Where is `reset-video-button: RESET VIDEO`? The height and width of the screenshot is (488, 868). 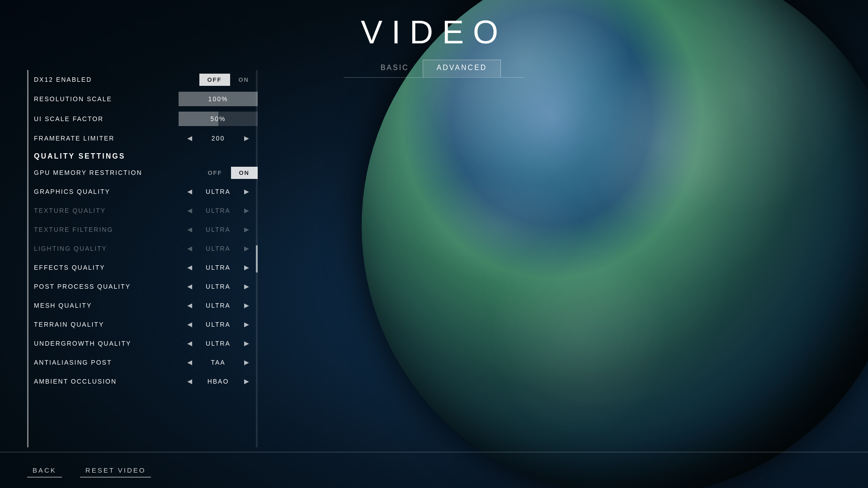
reset-video-button: RESET VIDEO is located at coordinates (116, 470).